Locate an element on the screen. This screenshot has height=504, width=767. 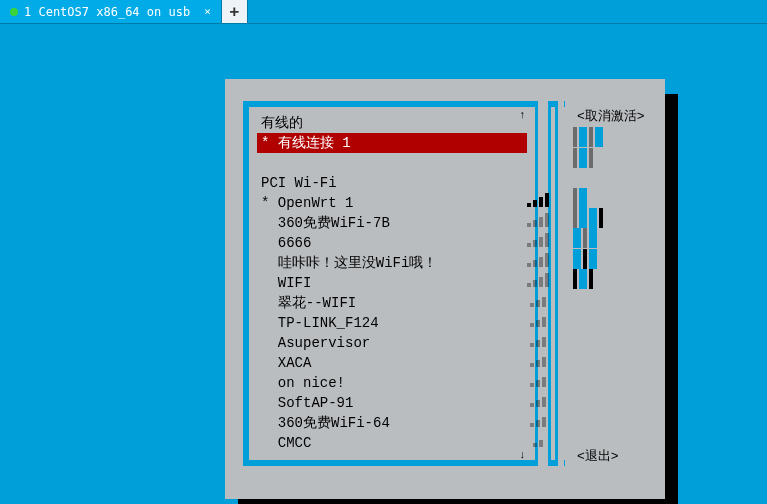
list-item: XACA is located at coordinates (392, 363).